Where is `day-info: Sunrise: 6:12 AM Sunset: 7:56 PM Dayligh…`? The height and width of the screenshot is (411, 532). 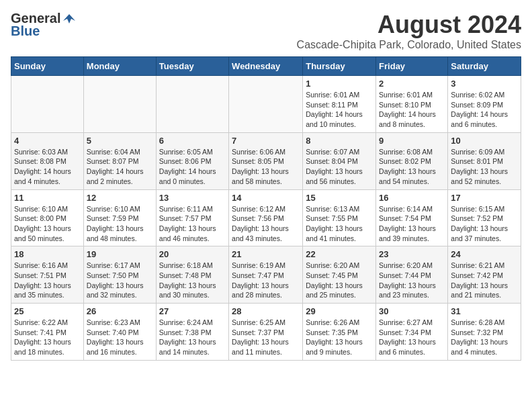
day-info: Sunrise: 6:12 AM Sunset: 7:56 PM Dayligh… is located at coordinates (266, 224).